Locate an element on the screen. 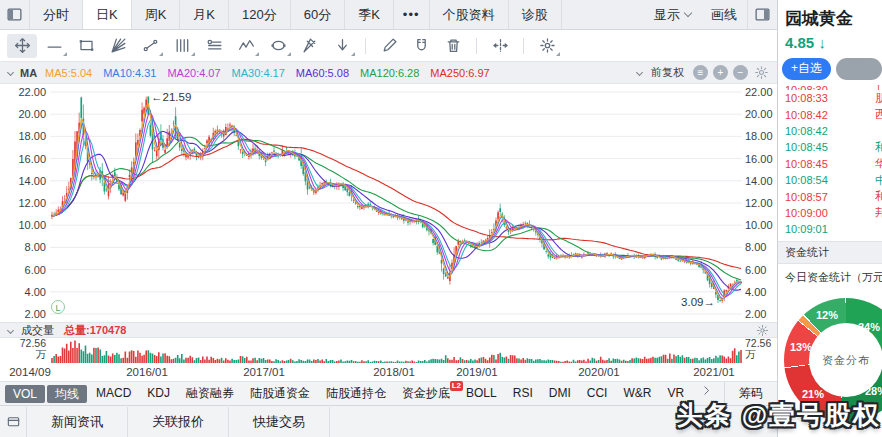  indicator-tab-DMI: DMI is located at coordinates (560, 394).